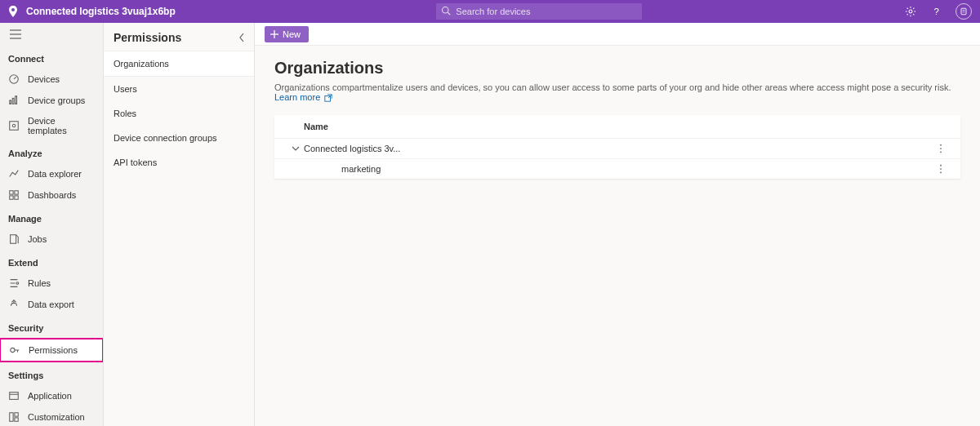 The height and width of the screenshot is (426, 980). What do you see at coordinates (52, 224) in the screenshot?
I see `primary-nav: ConnectDevicesDevice groupsDevice templa…` at bounding box center [52, 224].